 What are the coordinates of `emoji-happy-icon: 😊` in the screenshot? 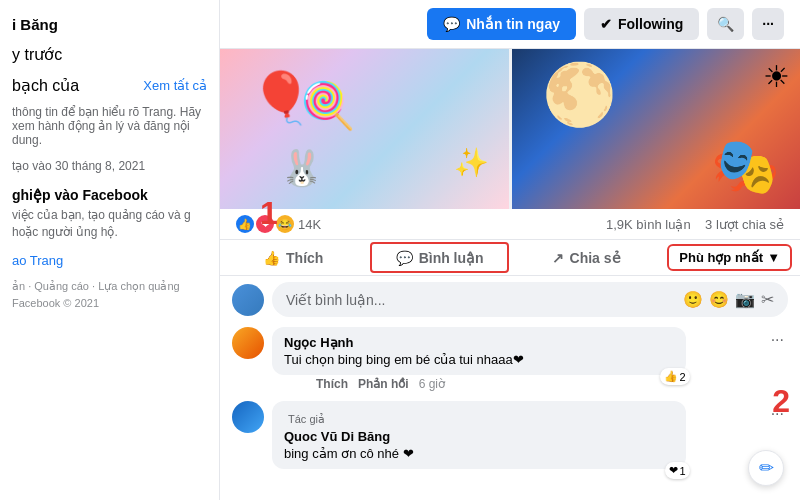 It's located at (719, 300).